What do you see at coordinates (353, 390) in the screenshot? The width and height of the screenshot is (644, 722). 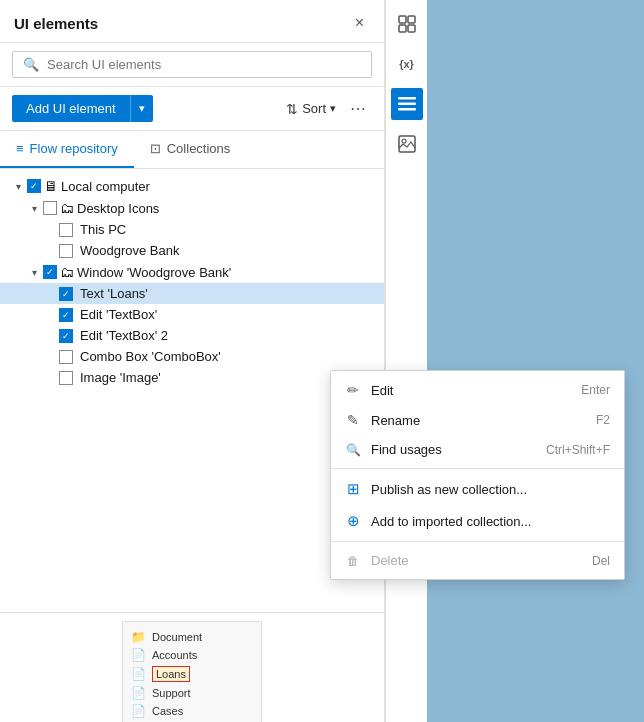 I see `edit-icon: ✏` at bounding box center [353, 390].